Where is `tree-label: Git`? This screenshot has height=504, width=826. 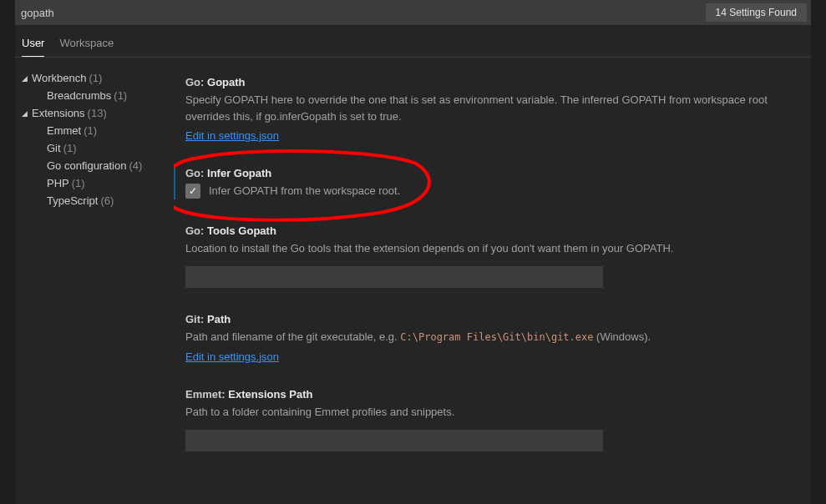 tree-label: Git is located at coordinates (53, 149).